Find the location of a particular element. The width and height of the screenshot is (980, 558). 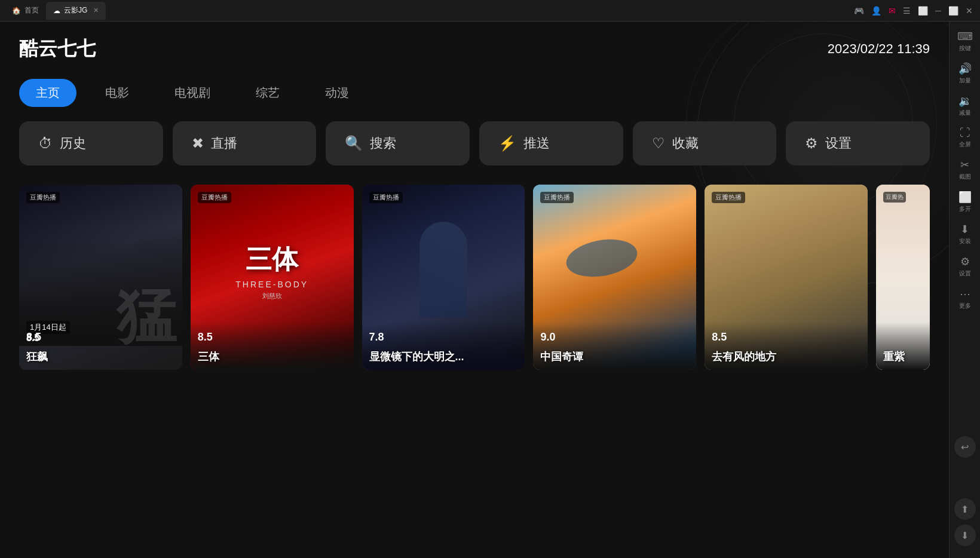

settings-sidebar-label: 设置 is located at coordinates (965, 274).